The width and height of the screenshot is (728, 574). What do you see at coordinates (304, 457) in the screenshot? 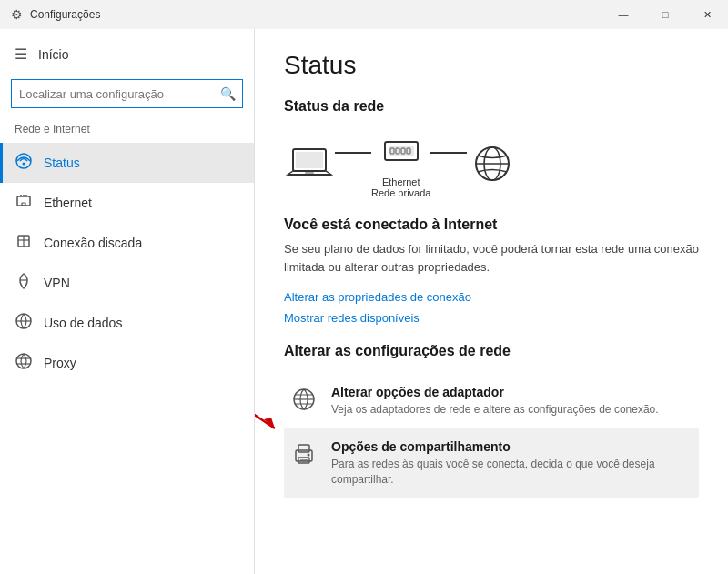
I see `sharing-icon` at bounding box center [304, 457].